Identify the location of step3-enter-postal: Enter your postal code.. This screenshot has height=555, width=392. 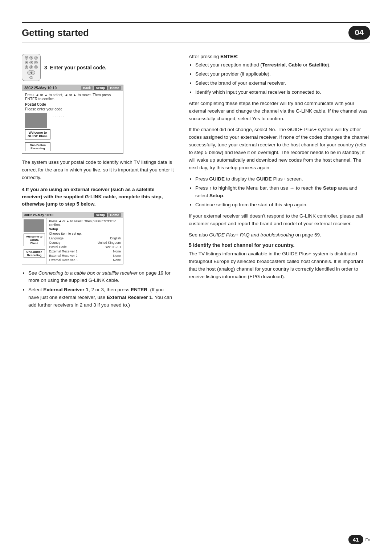
(78, 68).